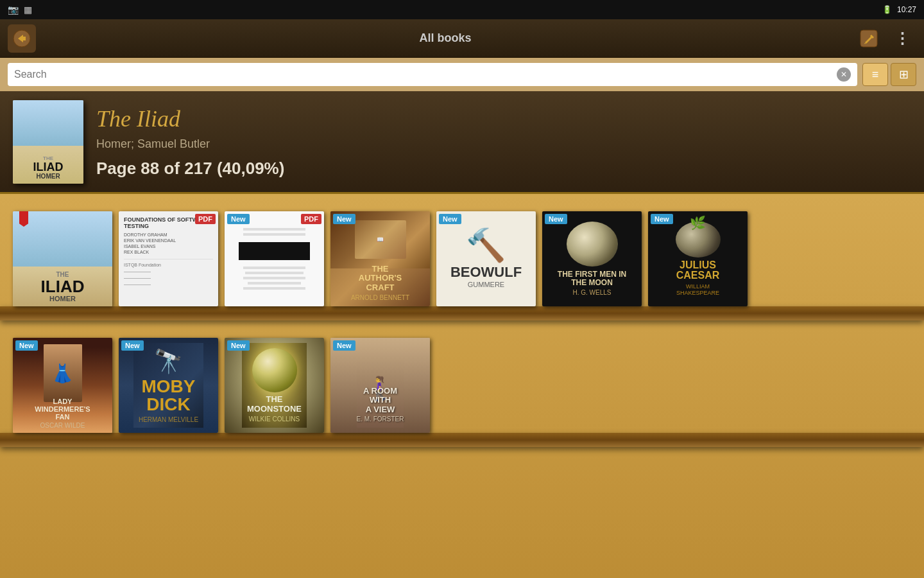 Image resolution: width=924 pixels, height=578 pixels. Describe the element at coordinates (275, 385) in the screenshot. I see `book-item: New THEMOONSTONE WILKIE COLLINS` at that location.